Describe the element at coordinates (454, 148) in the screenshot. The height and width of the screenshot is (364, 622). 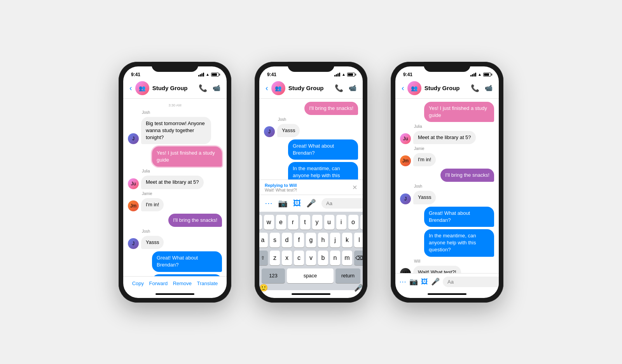
I see `sender-jamie-p3: Jamie` at that location.